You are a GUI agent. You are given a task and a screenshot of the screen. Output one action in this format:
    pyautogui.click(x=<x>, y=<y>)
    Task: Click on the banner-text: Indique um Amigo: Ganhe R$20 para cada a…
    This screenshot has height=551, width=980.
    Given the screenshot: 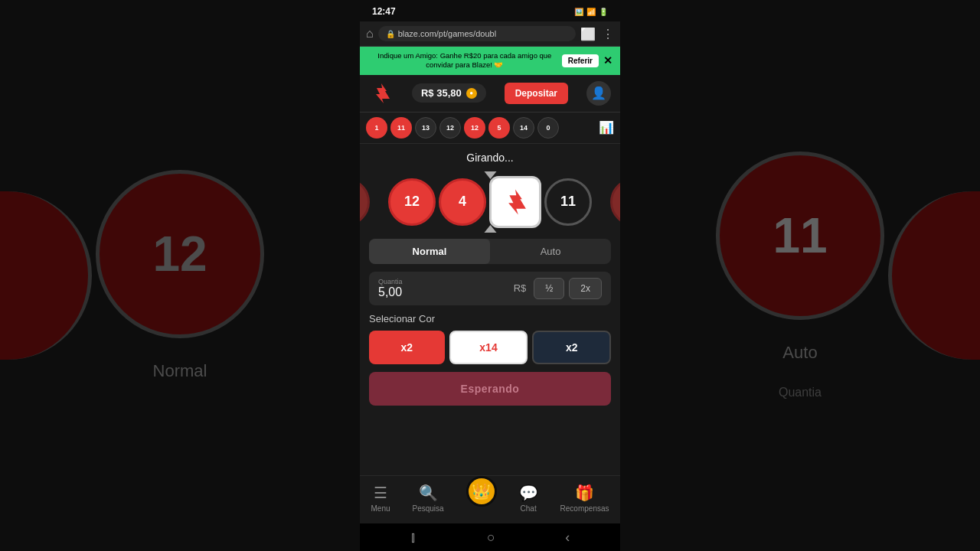 What is the action you would take?
    pyautogui.click(x=465, y=61)
    